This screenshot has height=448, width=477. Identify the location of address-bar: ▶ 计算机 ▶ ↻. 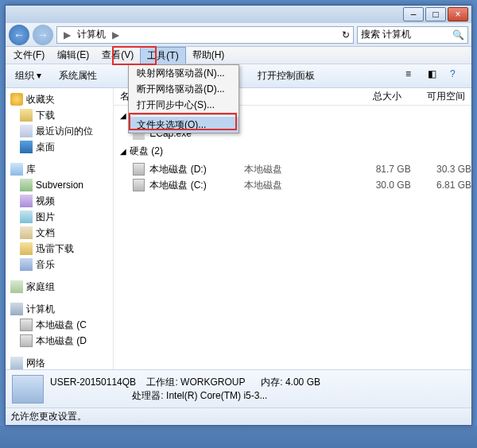
(205, 35).